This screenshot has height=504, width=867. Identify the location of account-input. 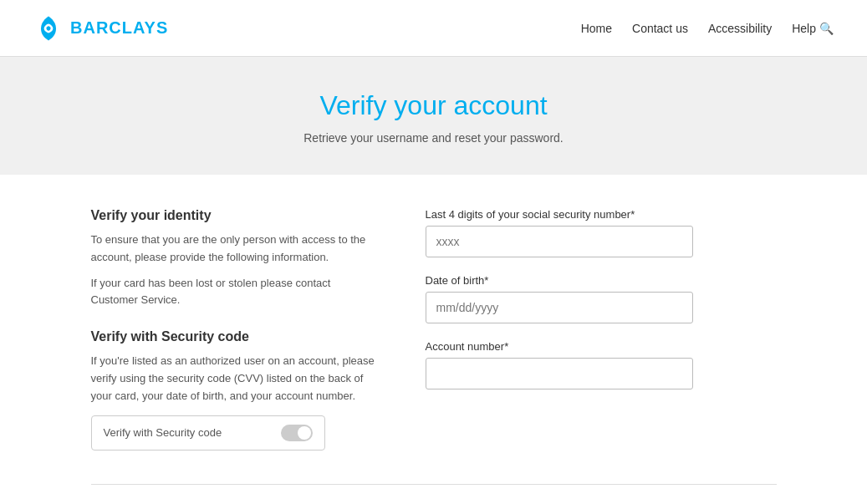
(559, 374).